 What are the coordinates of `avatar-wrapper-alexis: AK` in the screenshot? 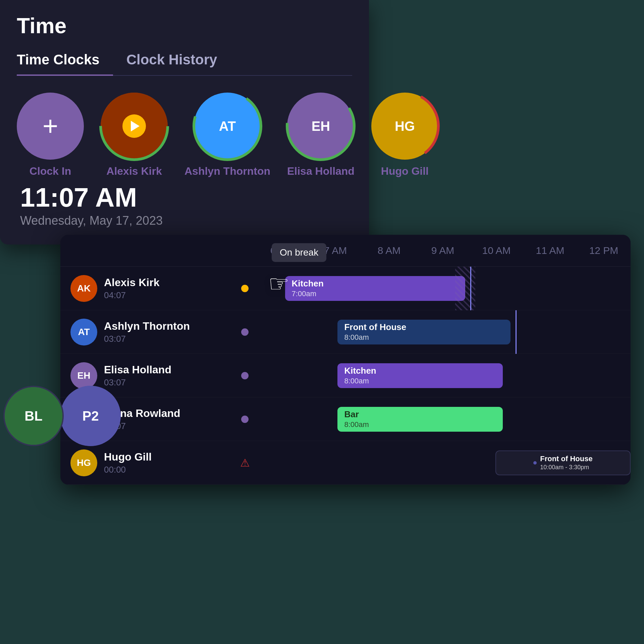 It's located at (134, 126).